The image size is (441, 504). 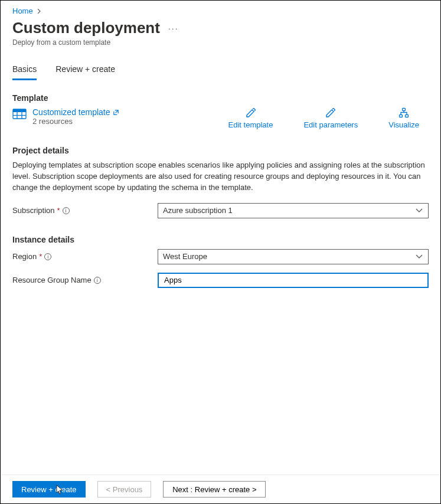 What do you see at coordinates (221, 177) in the screenshot?
I see `project-details-description: Deploying templates at subscription scop…` at bounding box center [221, 177].